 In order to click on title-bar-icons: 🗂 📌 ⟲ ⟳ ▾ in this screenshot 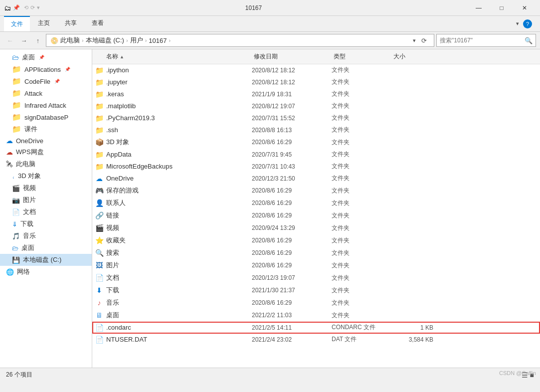, I will do `click(22, 8)`.